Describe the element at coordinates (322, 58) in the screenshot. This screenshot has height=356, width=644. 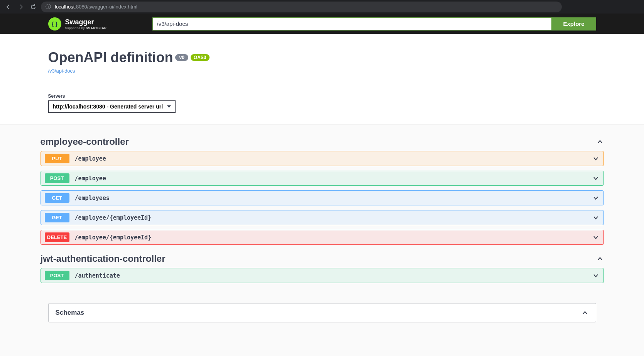
I see `info-section: OpenAPI definition v0 OAS3 /v3/api-docs` at that location.